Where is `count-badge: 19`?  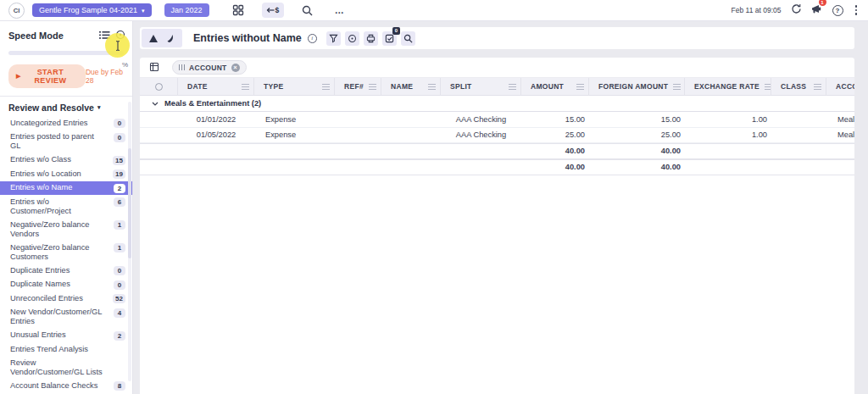 count-badge: 19 is located at coordinates (119, 175).